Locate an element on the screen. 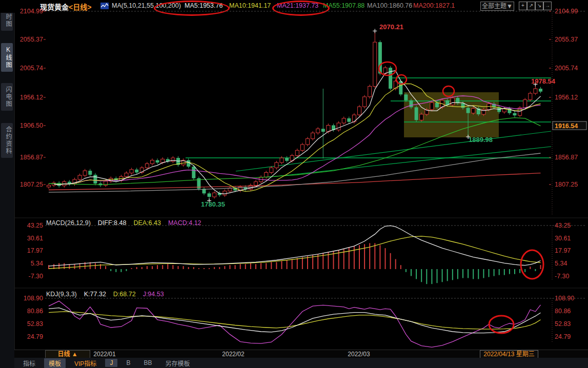 The image size is (588, 368). sidebar-tab-2: K线图 is located at coordinates (7, 57).